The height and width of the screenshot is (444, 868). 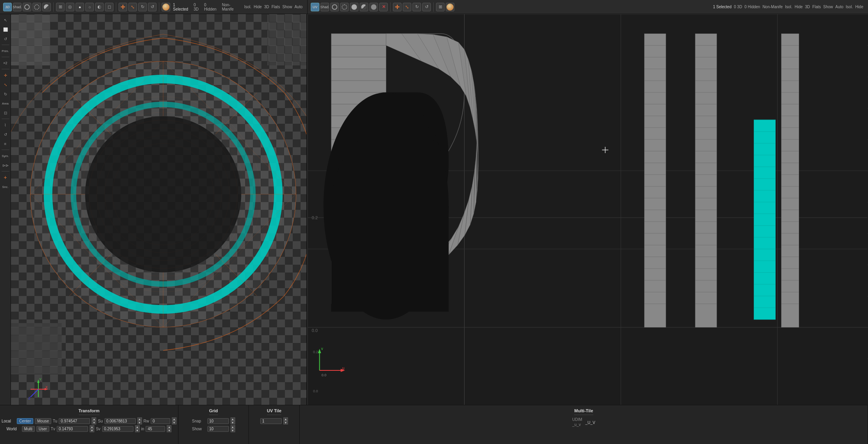 I want to click on nav-btn-2: ◎, so click(x=70, y=7).